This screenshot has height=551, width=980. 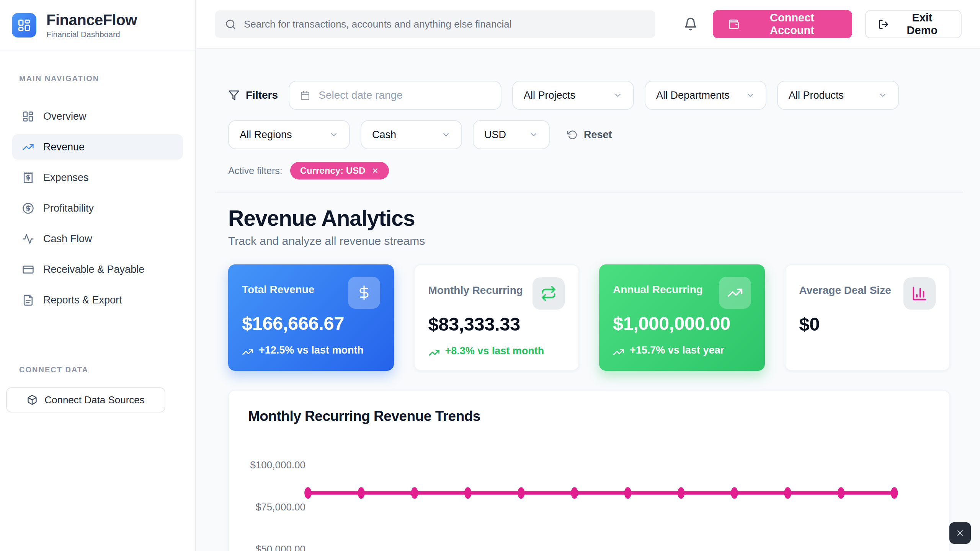 I want to click on filter-icon, so click(x=234, y=95).